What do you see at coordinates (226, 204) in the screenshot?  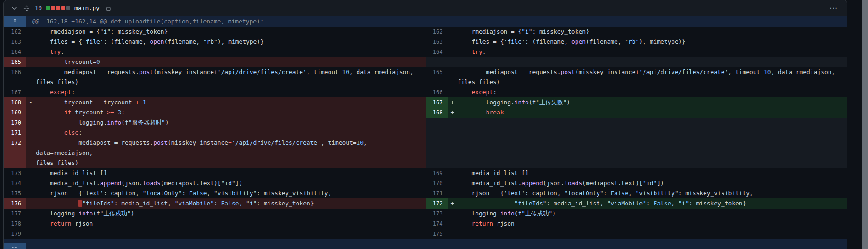 I see `code-line: - "fileIds": media_id_list, "viaMobile":…` at bounding box center [226, 204].